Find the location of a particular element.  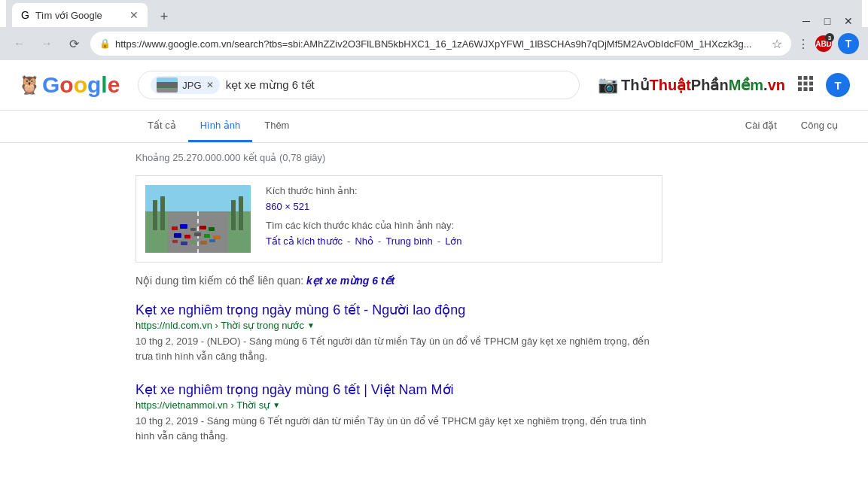

result-2-dropdown: ▼ is located at coordinates (276, 405).